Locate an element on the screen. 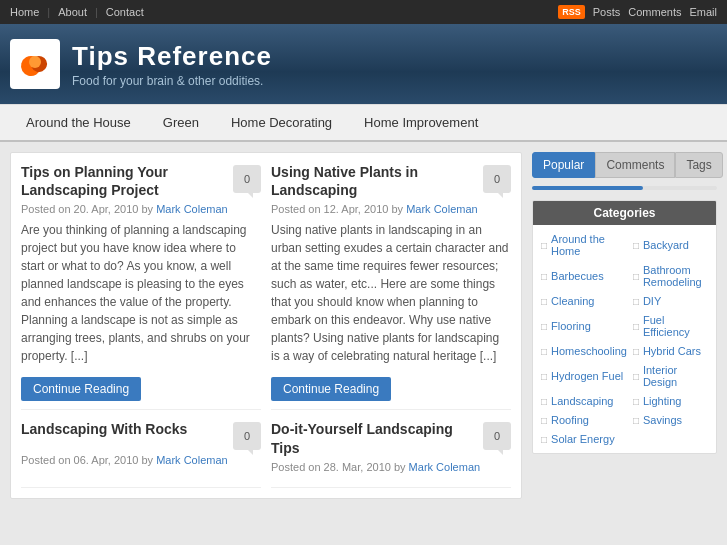 The width and height of the screenshot is (727, 545). article-title-2: Using Native Plants in Landscaping is located at coordinates (374, 181).